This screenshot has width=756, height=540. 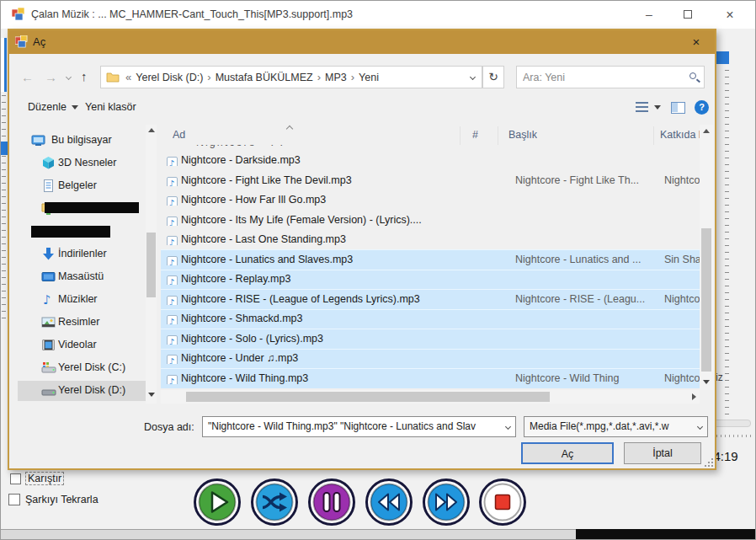 What do you see at coordinates (437, 280) in the screenshot?
I see `file-row: ♪Nightcore - Replay.mp3` at bounding box center [437, 280].